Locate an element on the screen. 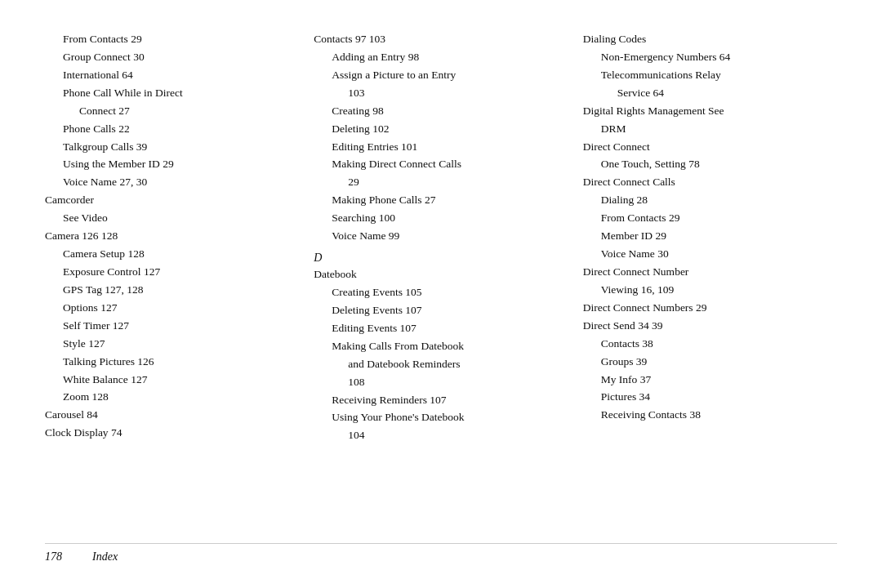 This screenshot has width=882, height=588. footer-index-label: Index is located at coordinates (105, 557).